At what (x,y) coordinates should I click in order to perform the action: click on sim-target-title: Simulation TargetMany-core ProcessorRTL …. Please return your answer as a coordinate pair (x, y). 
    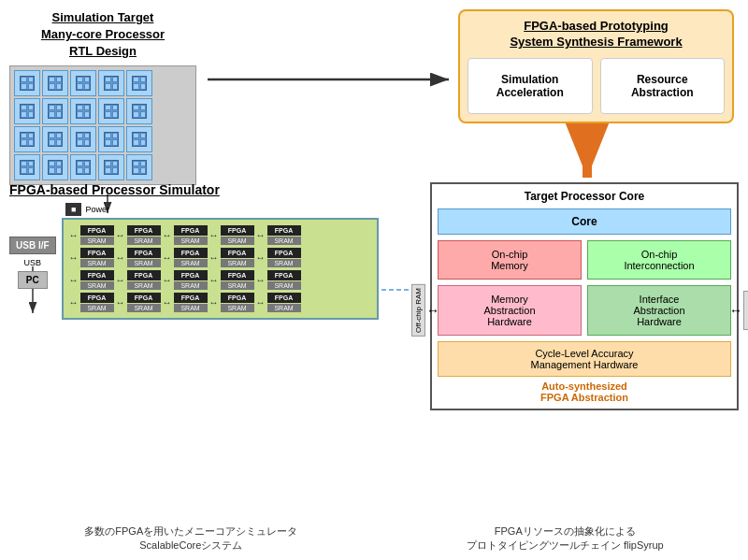
    Looking at the image, I should click on (103, 36).